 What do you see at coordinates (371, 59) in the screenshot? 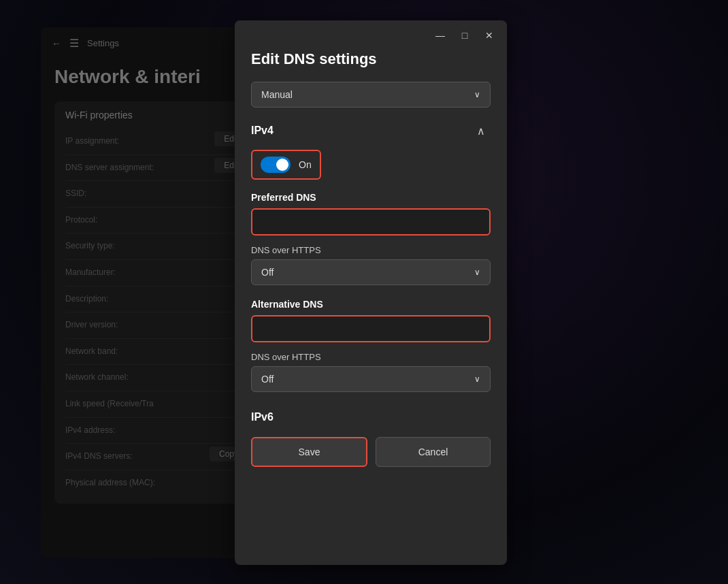
I see `dialog-title: Edit DNS settings` at bounding box center [371, 59].